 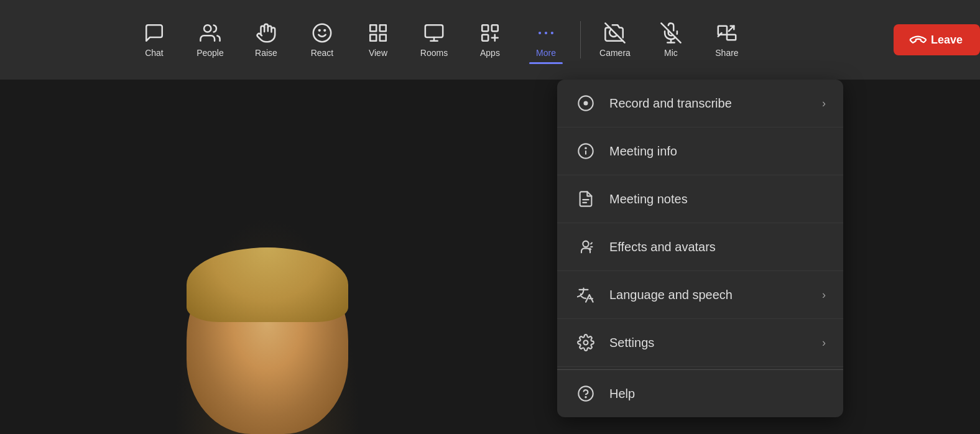 I want to click on menu-item-settings: Settings ›, so click(x=700, y=343).